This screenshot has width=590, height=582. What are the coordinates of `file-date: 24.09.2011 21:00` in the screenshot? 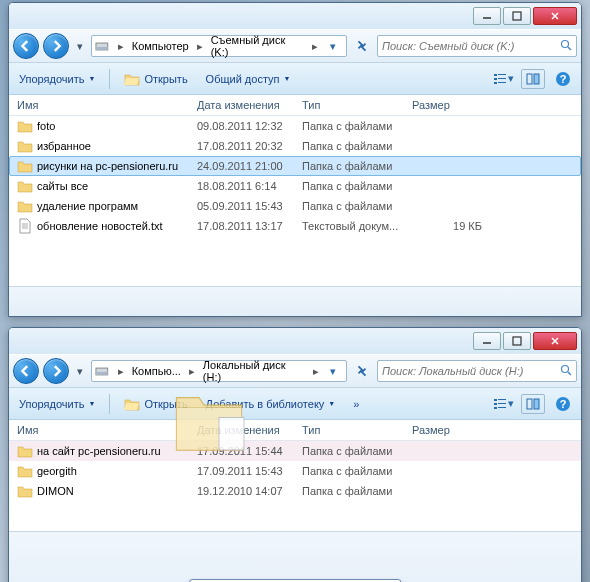 It's located at (250, 166).